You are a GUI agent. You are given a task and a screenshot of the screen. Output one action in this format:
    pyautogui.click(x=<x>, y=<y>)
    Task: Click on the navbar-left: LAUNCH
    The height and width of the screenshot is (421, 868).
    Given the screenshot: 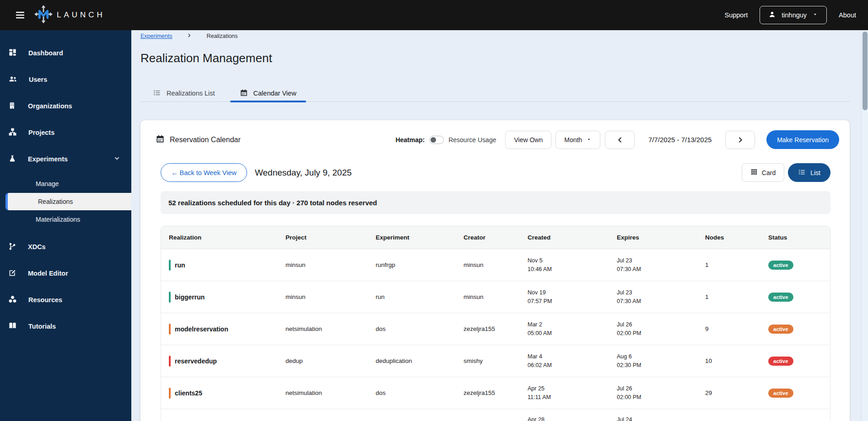 What is the action you would take?
    pyautogui.click(x=53, y=15)
    